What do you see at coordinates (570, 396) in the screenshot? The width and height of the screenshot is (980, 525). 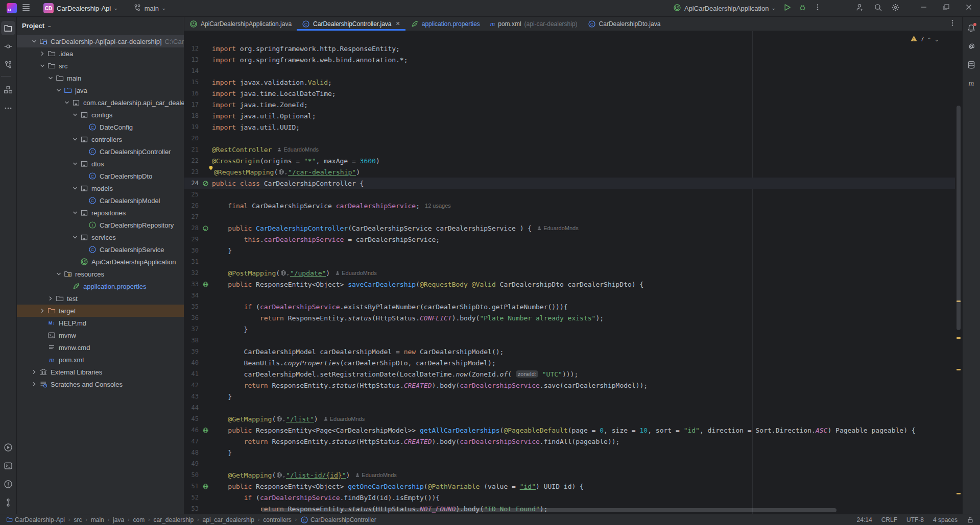 I see `code-line-43: 43 }` at bounding box center [570, 396].